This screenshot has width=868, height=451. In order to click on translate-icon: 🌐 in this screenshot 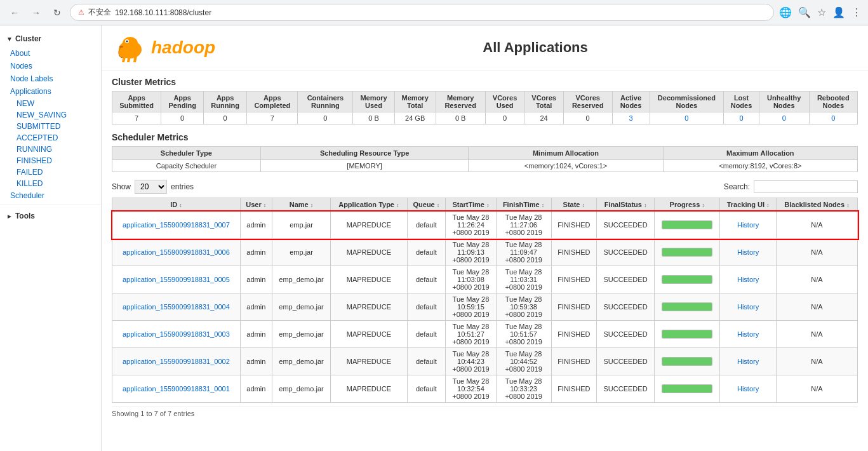, I will do `click(785, 13)`.